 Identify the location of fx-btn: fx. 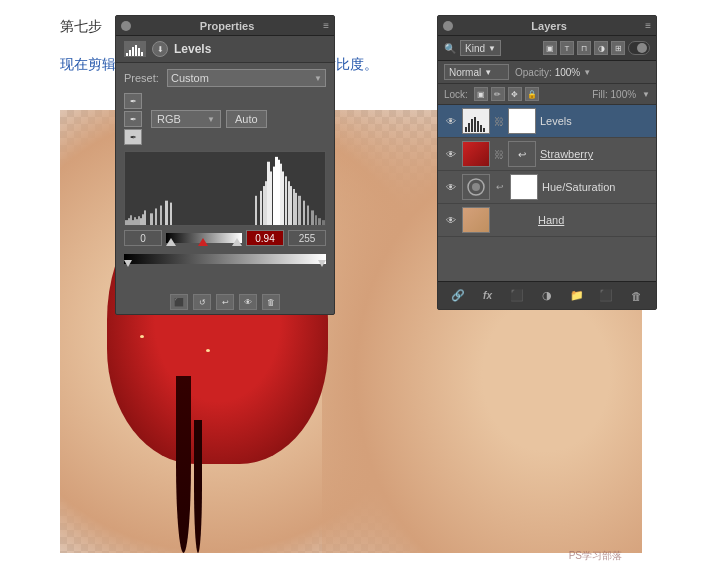
(488, 296).